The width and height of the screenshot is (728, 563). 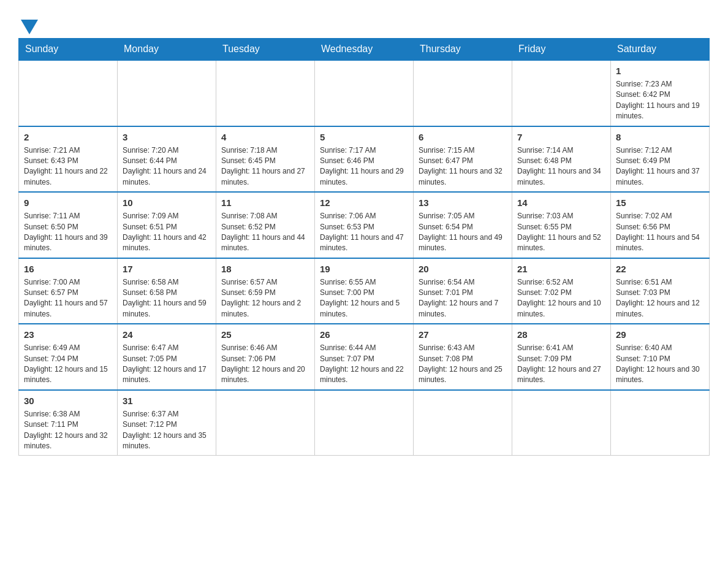 I want to click on calendar-cell: 6Sunrise: 7:15 AMSunset: 6:47 PMDaylight…, so click(x=463, y=159).